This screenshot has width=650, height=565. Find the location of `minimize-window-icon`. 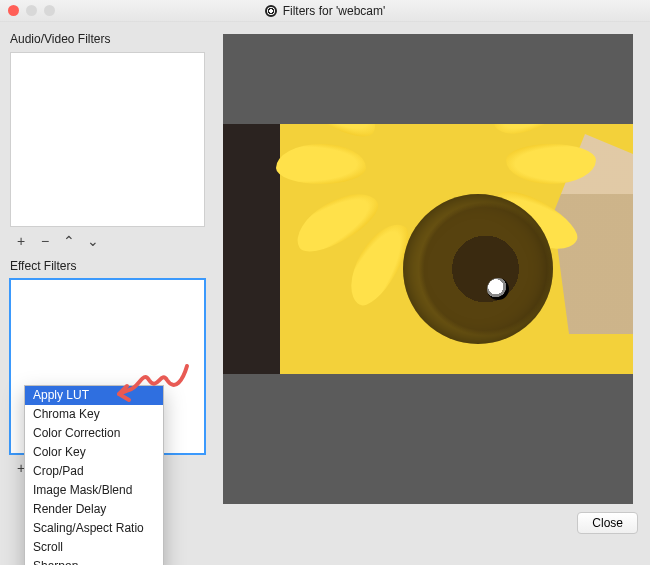

minimize-window-icon is located at coordinates (32, 10).